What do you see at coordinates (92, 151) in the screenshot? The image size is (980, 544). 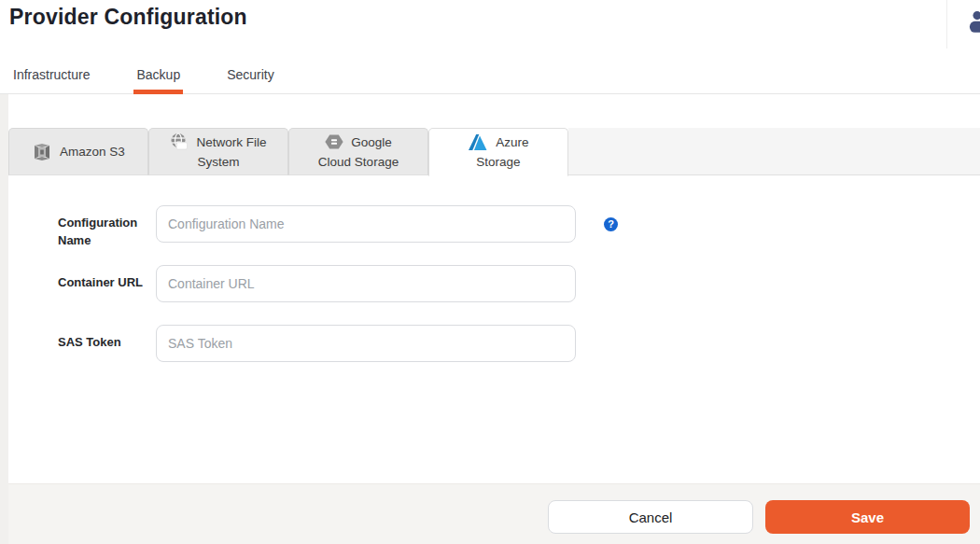 I see `provider-tab-label: Amazon S3` at bounding box center [92, 151].